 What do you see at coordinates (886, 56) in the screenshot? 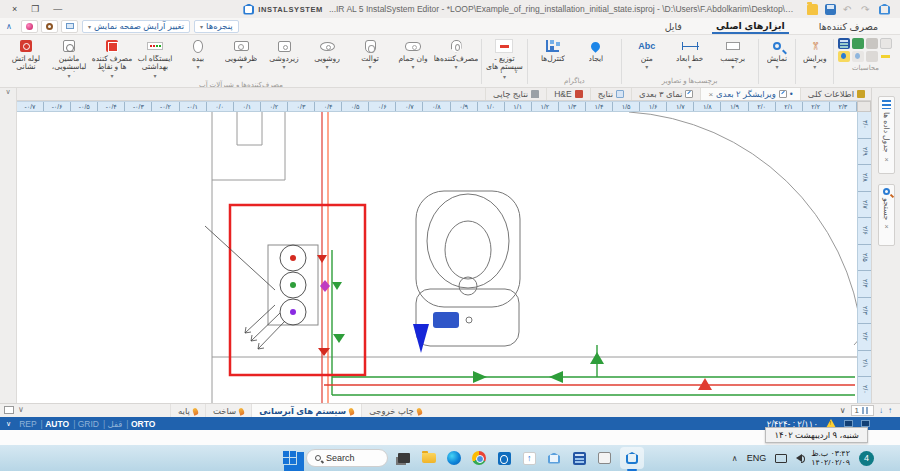
I see `highlight-icon` at bounding box center [886, 56].